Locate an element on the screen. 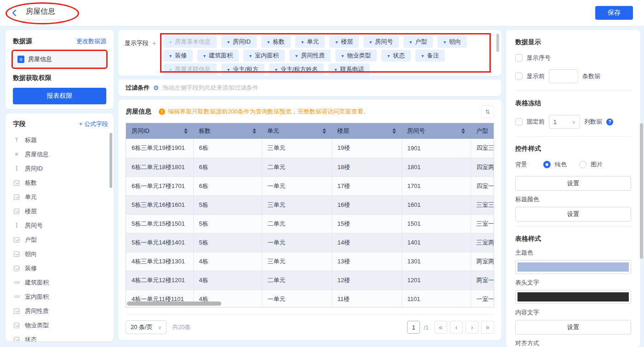 This screenshot has height=347, width=644. table-cell: 15楼 is located at coordinates (367, 223).